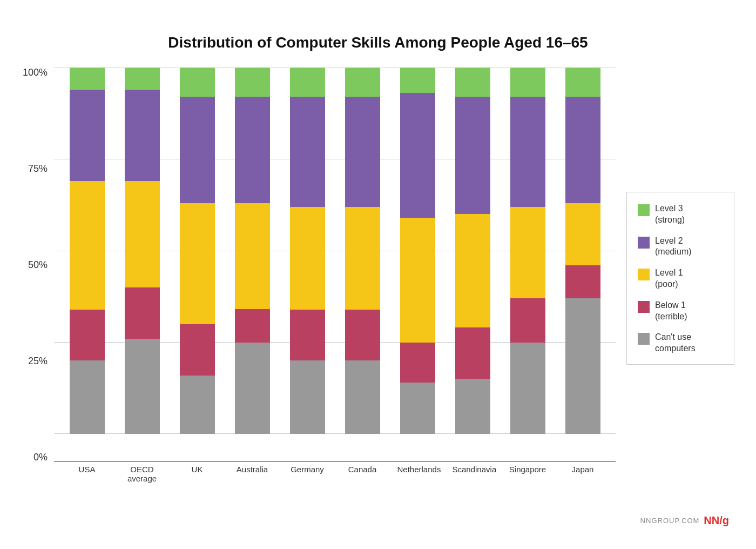 Image resolution: width=756 pixels, height=549 pixels. Describe the element at coordinates (670, 215) in the screenshot. I see `legend-label-level3: Level 3 (strong)` at that location.